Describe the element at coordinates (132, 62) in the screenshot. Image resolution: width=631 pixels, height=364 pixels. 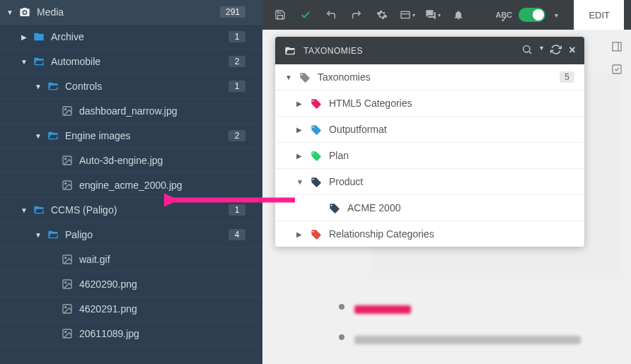
I see `tree-folder-automobile: ▼ Automobile 2` at that location.